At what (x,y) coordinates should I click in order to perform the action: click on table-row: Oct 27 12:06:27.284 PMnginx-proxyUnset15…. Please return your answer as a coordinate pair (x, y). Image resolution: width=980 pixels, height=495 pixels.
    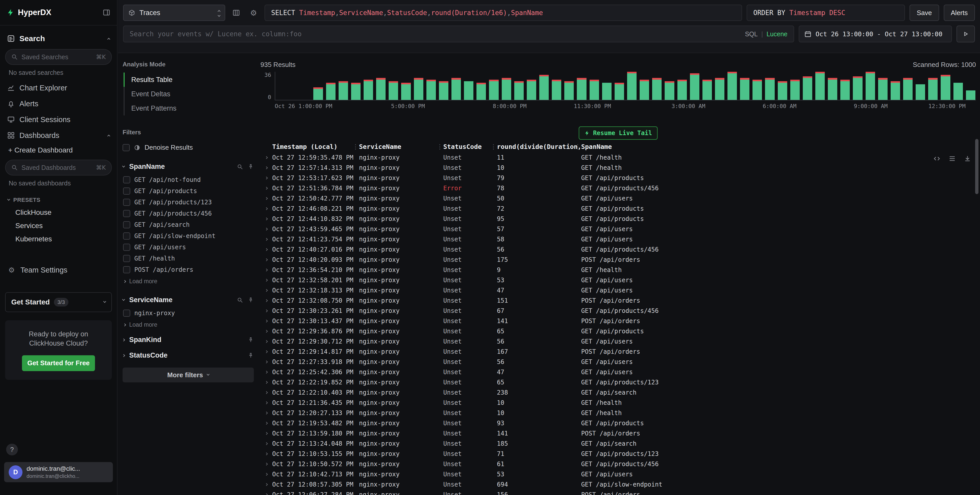
    Looking at the image, I should click on (618, 492).